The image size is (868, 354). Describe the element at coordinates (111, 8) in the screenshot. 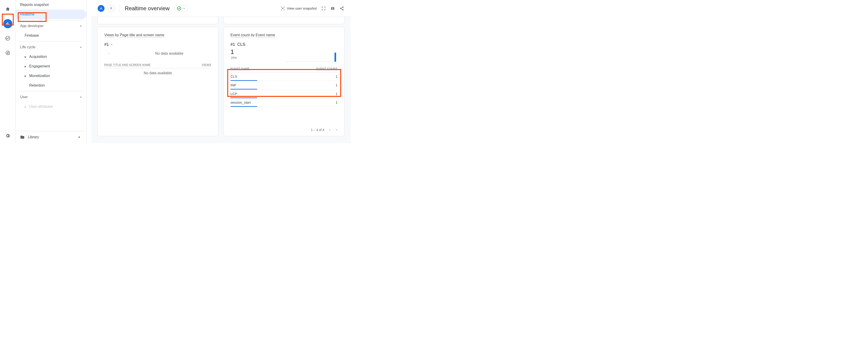

I see `add-comparison-button: +` at that location.